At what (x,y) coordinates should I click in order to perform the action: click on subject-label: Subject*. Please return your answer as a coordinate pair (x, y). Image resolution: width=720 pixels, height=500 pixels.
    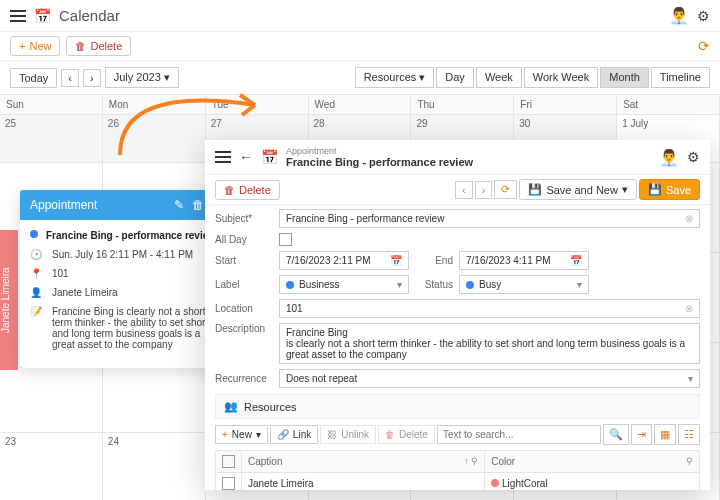
    Looking at the image, I should click on (244, 218).